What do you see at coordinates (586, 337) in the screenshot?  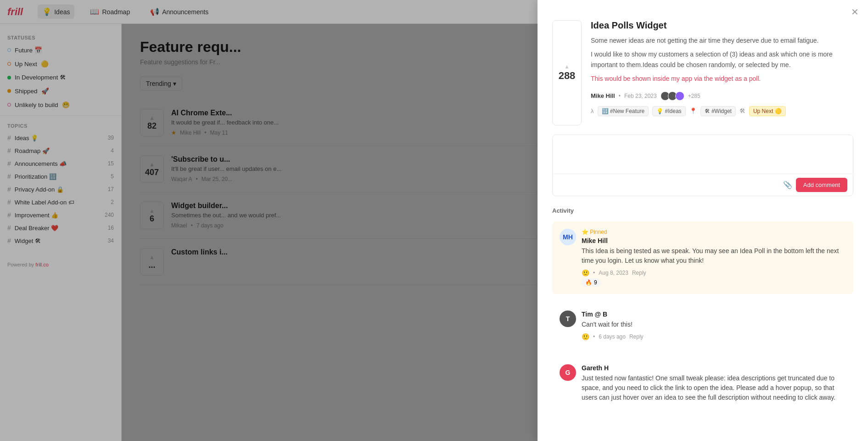 I see `emoji-react-tim: 🙂` at bounding box center [586, 337].